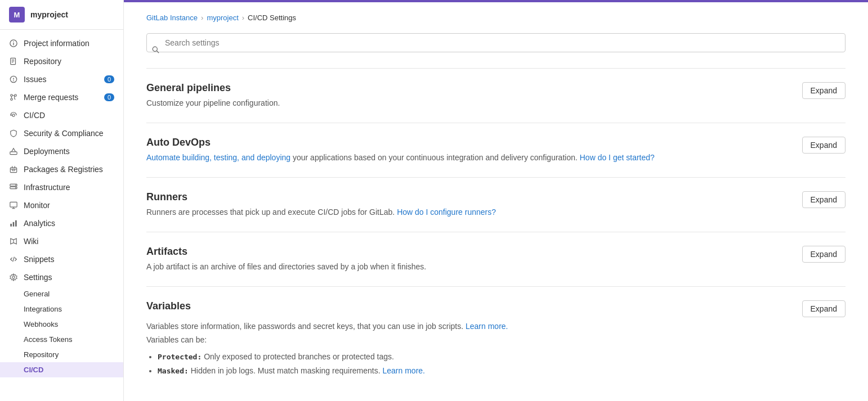 This screenshot has width=868, height=401. Describe the element at coordinates (14, 61) in the screenshot. I see `repository-icon` at that location.